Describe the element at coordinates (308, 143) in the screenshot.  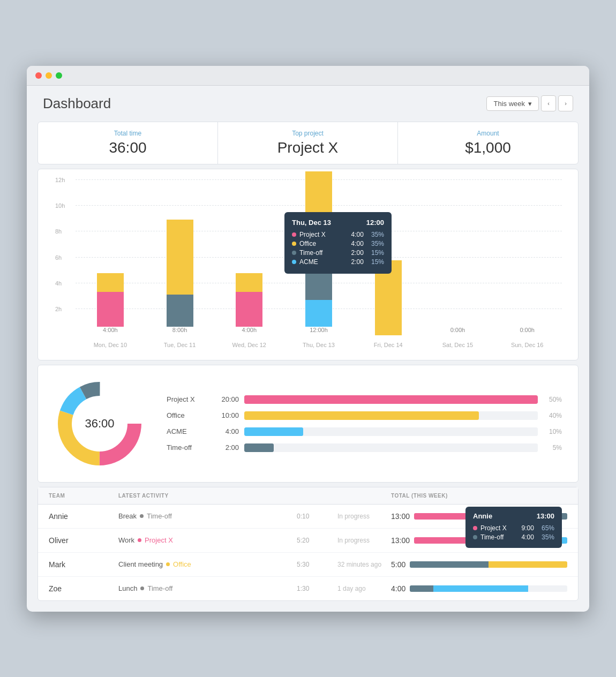
I see `stats-bar: Total time 36:00 Top project Project X A…` at that location.